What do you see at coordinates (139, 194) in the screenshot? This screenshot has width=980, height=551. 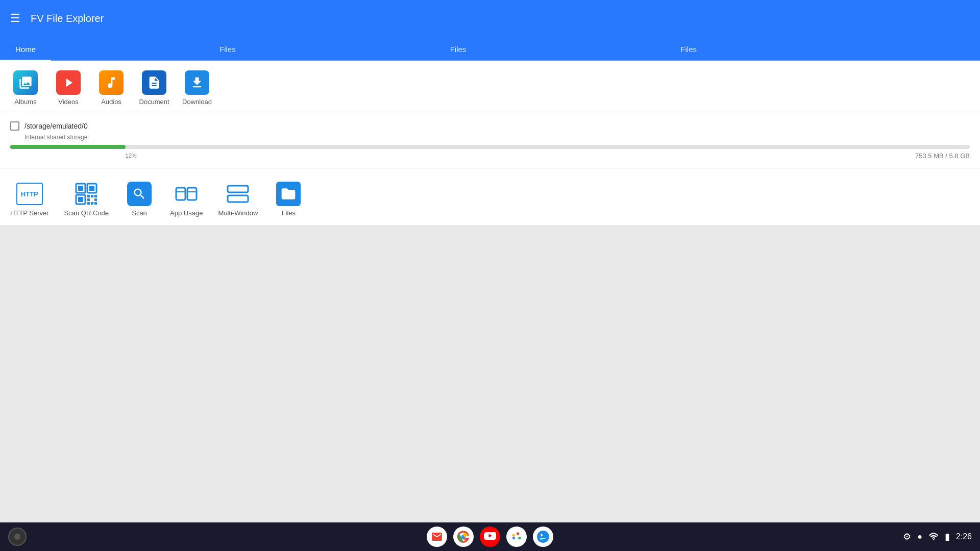 I see `scan-icon` at bounding box center [139, 194].